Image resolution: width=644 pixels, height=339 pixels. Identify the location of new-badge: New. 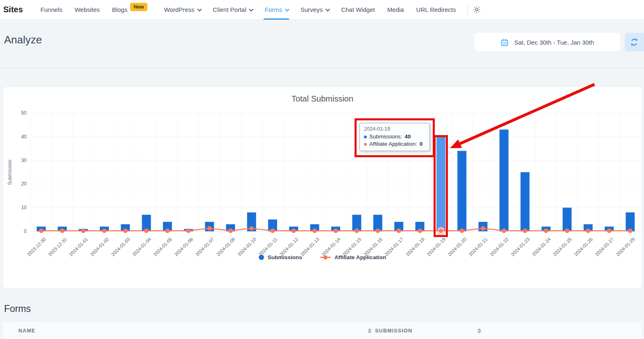
(139, 7).